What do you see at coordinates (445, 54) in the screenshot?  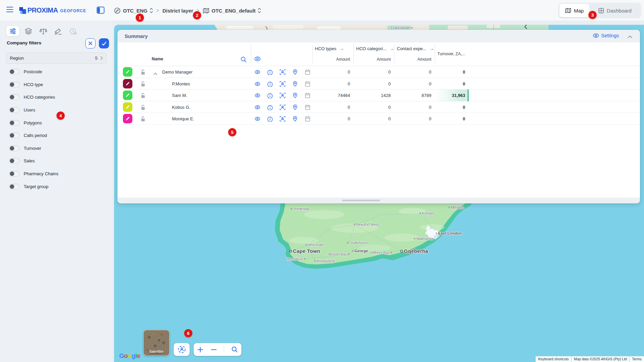 I see `column-turnover: Turnover, ZA,...` at bounding box center [445, 54].